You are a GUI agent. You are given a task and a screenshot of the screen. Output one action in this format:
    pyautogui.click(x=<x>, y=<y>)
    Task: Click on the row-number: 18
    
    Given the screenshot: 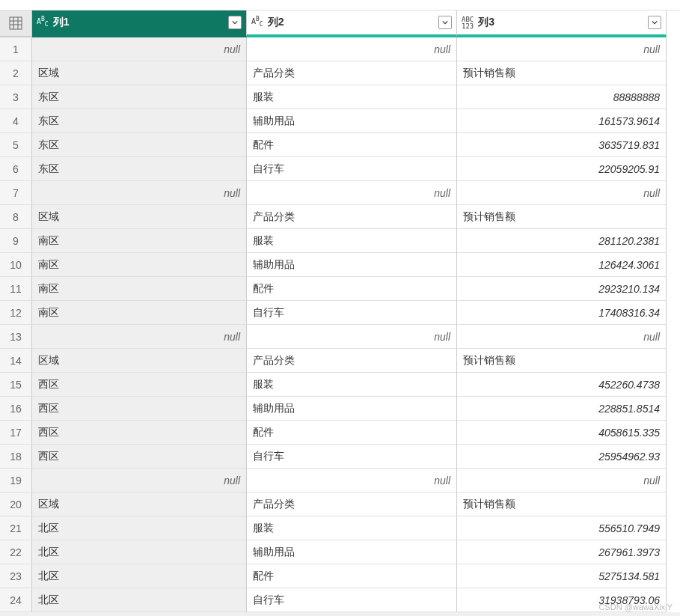 What is the action you would take?
    pyautogui.click(x=16, y=457)
    